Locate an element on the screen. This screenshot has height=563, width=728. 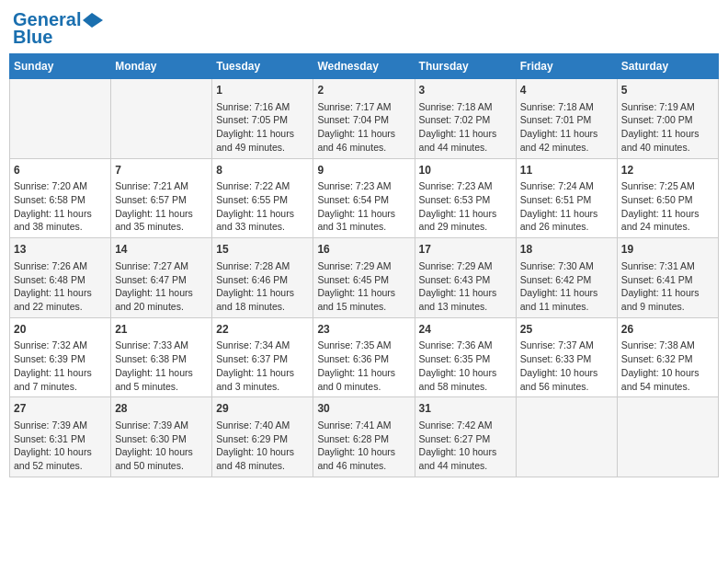
day-number: 31 is located at coordinates (465, 408).